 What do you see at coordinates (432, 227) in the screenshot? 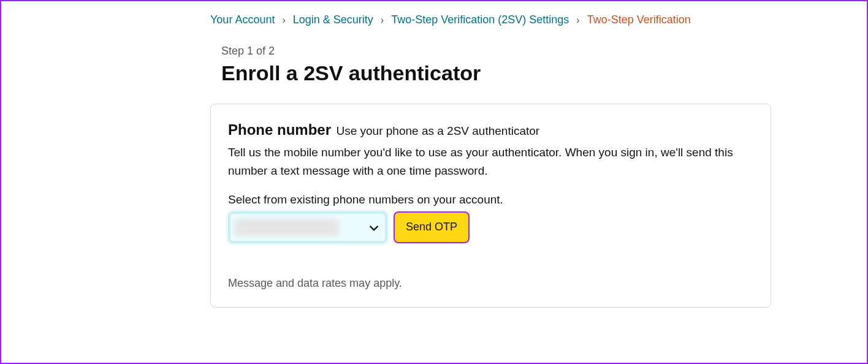
I see `send-otp-button: Send OTP` at bounding box center [432, 227].